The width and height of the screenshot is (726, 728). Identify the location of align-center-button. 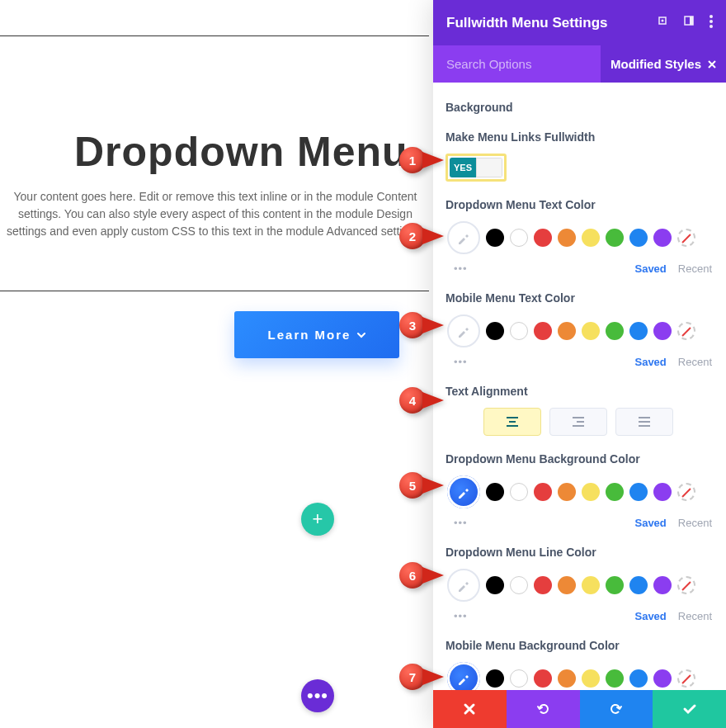
(512, 422).